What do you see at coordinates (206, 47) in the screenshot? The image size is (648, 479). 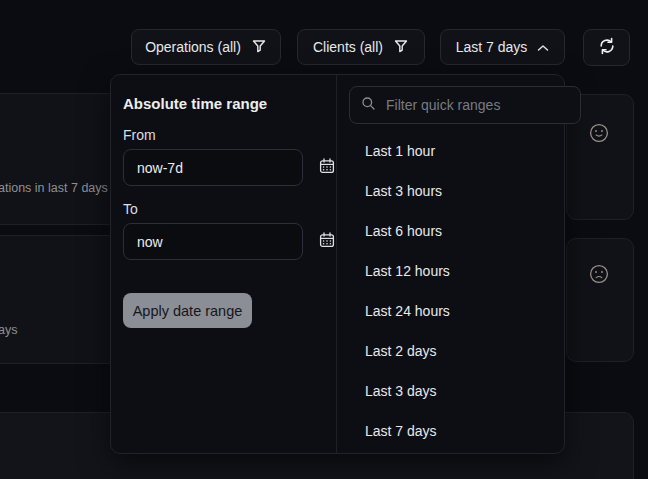 I see `operations-filter-button: Operations (all)` at bounding box center [206, 47].